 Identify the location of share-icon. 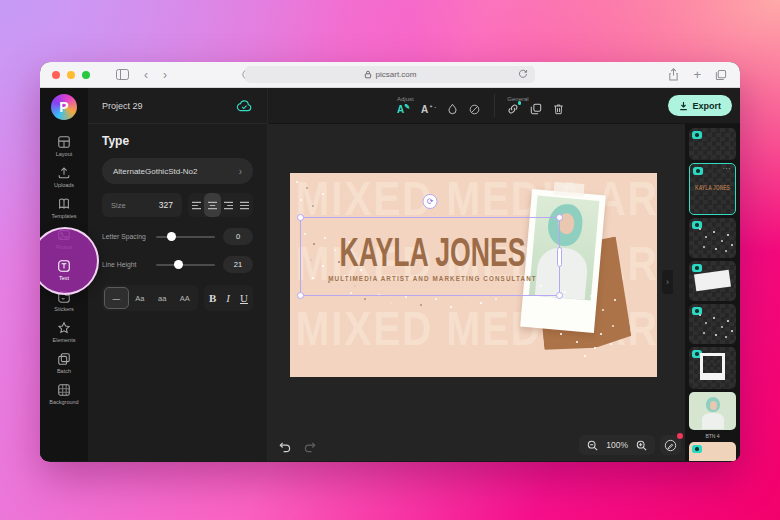
(674, 74).